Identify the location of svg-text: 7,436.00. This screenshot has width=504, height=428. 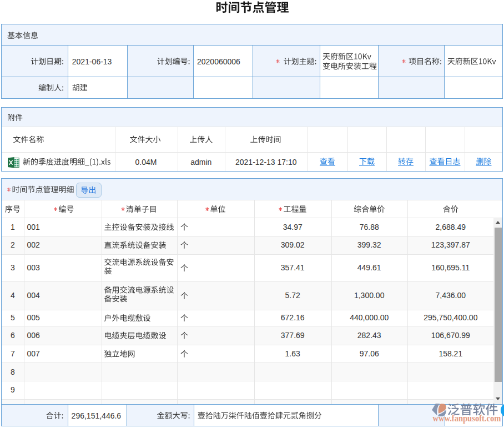
(451, 295).